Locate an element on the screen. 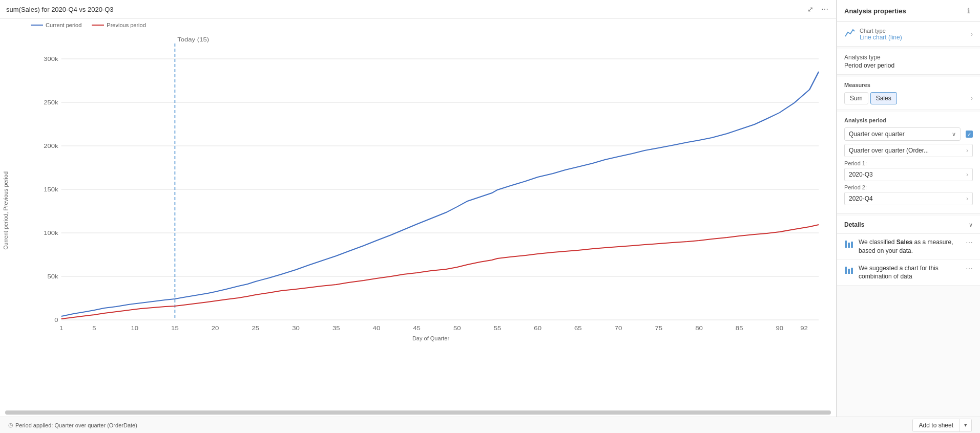  svg-text: 90 is located at coordinates (780, 329).